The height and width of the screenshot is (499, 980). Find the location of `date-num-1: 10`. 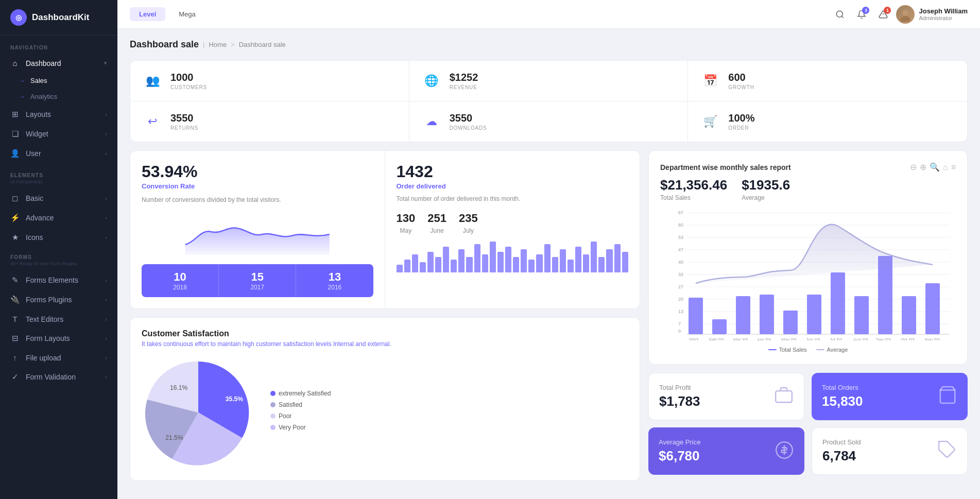

date-num-1: 10 is located at coordinates (180, 277).